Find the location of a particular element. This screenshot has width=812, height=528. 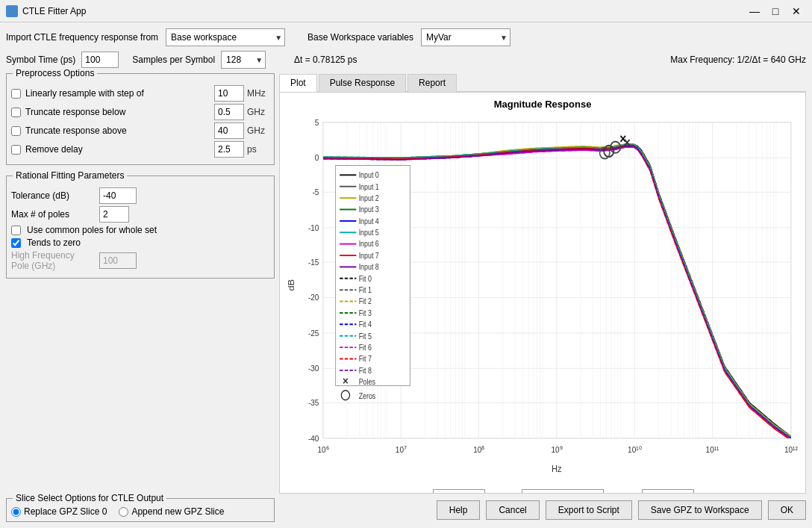

maximize-button: □ is located at coordinates (775, 11).